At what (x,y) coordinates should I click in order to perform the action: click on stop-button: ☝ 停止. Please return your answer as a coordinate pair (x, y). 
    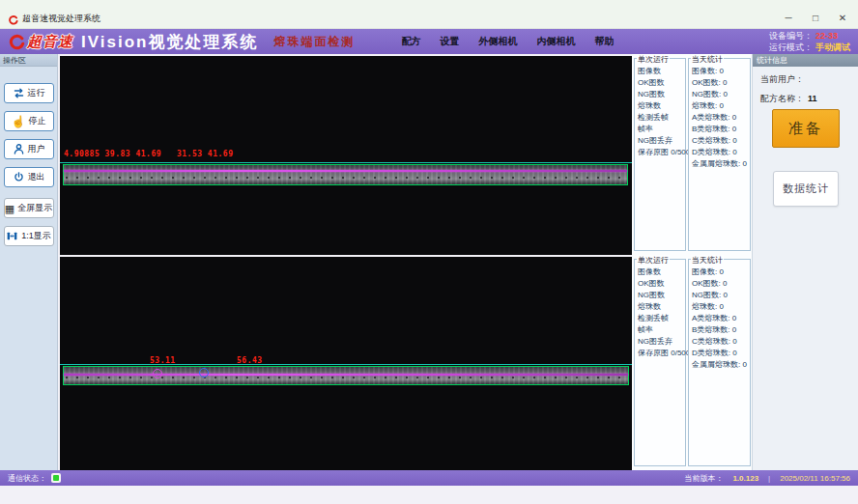
    Looking at the image, I should click on (29, 122).